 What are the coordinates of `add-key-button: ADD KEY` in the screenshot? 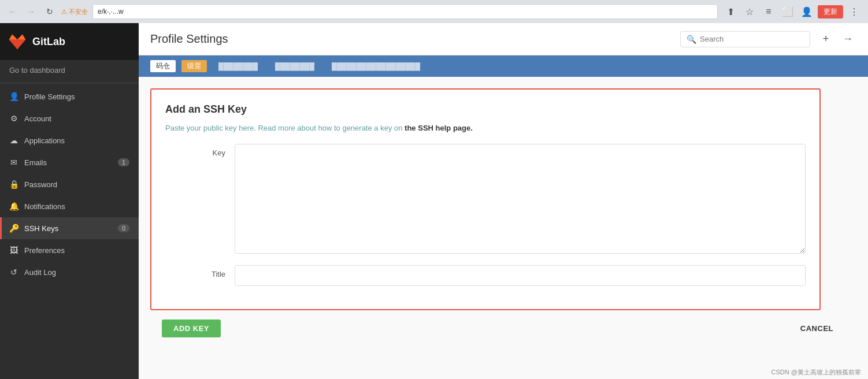 It's located at (191, 328).